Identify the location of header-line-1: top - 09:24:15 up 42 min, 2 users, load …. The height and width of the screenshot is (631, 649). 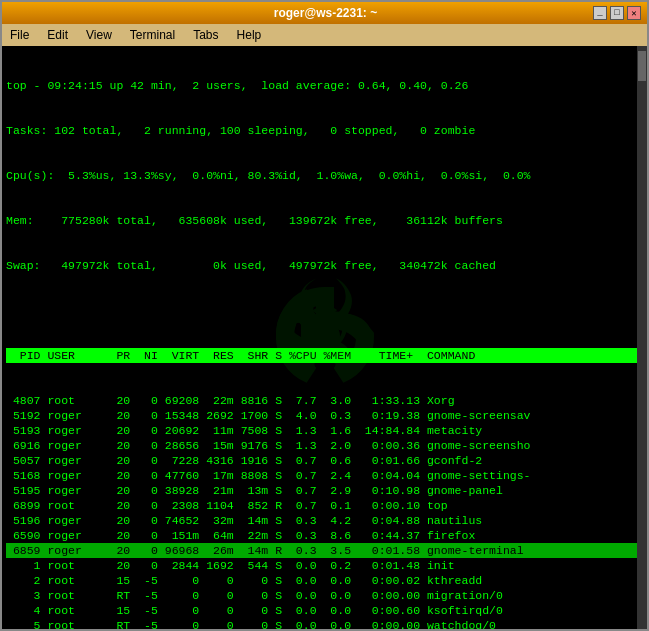
(324, 86).